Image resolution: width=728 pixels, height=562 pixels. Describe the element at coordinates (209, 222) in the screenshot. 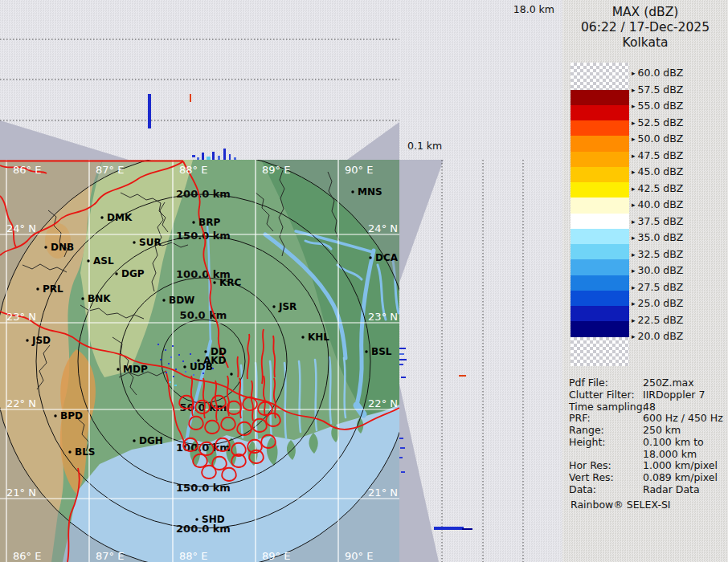

I see `station-label: BRP` at that location.